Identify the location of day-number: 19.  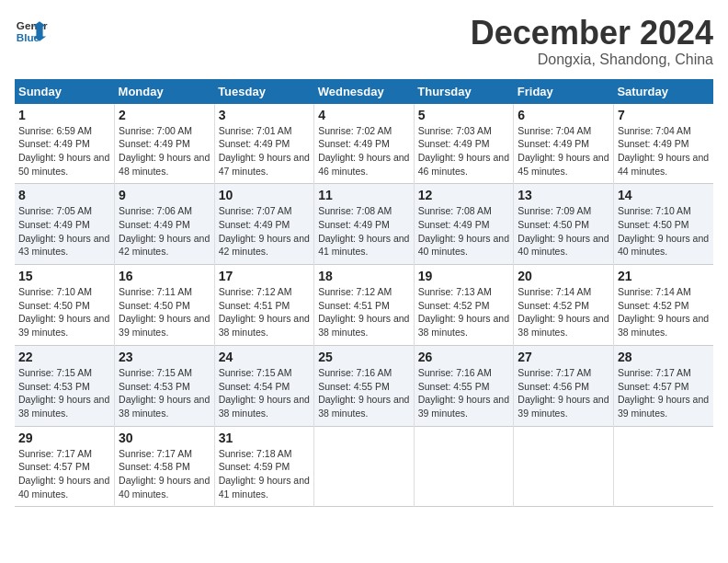
(464, 276).